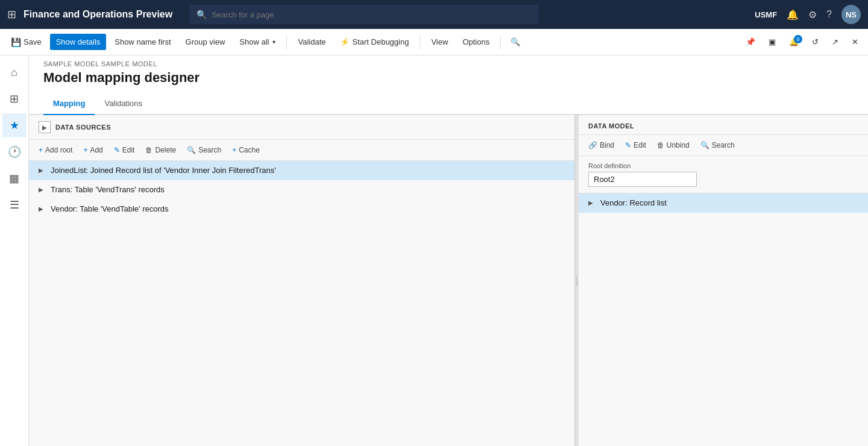 This screenshot has height=446, width=868. What do you see at coordinates (717, 145) in the screenshot?
I see `dm-search-button: 🔍 Search` at bounding box center [717, 145].